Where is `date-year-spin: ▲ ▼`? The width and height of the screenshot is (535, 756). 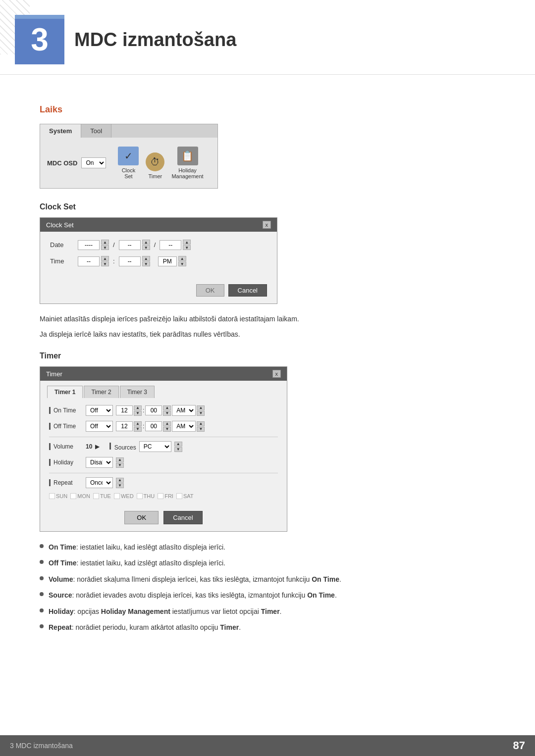 date-year-spin: ▲ ▼ is located at coordinates (105, 245).